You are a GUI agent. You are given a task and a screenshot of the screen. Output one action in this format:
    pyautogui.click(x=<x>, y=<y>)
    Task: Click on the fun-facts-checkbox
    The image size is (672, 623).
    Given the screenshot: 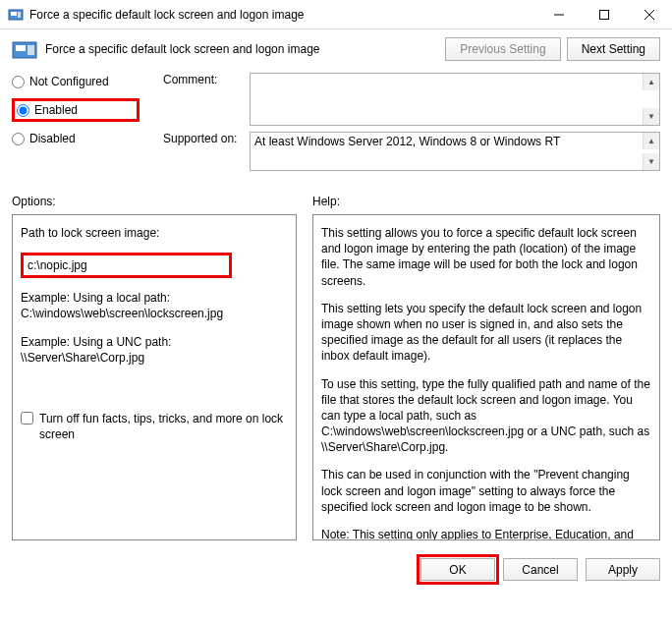 What is the action you would take?
    pyautogui.click(x=28, y=419)
    